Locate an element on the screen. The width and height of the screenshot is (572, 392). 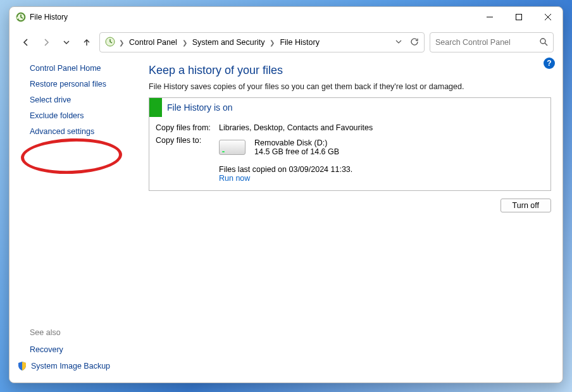
address-icon is located at coordinates (110, 43).